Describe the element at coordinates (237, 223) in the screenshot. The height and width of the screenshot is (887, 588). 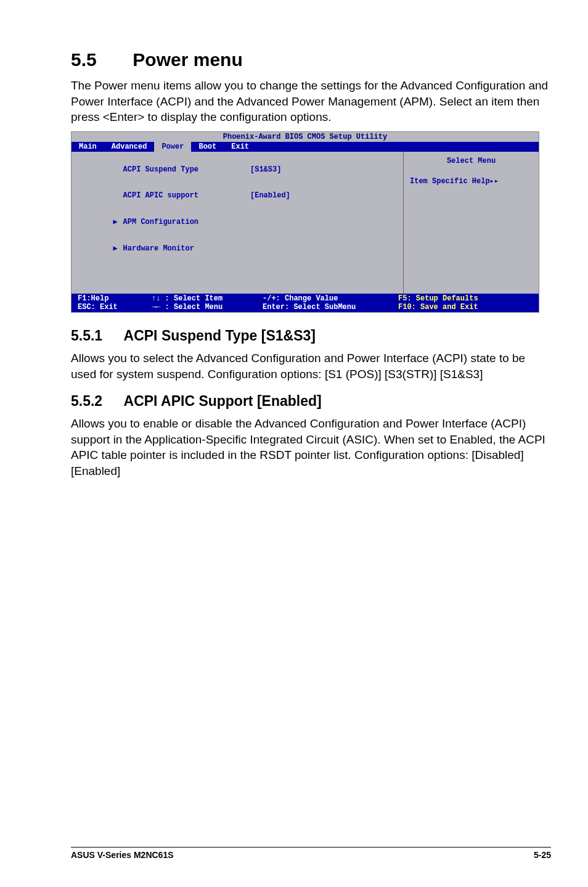
I see `bios-menu-list: ACPI Suspend Type[S1&S3] ACPI APIC suppo…` at that location.